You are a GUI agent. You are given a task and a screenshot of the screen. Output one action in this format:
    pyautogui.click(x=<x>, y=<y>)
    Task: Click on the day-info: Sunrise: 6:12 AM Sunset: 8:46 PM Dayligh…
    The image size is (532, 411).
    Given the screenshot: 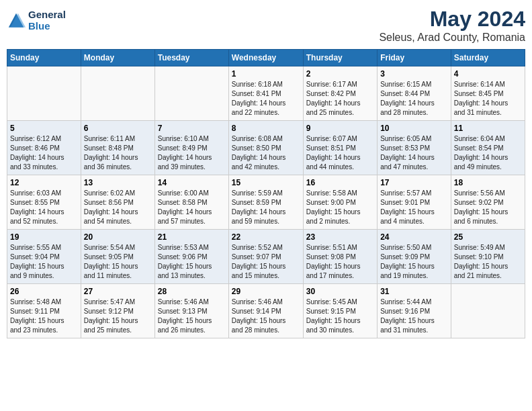 What is the action you would take?
    pyautogui.click(x=44, y=153)
    